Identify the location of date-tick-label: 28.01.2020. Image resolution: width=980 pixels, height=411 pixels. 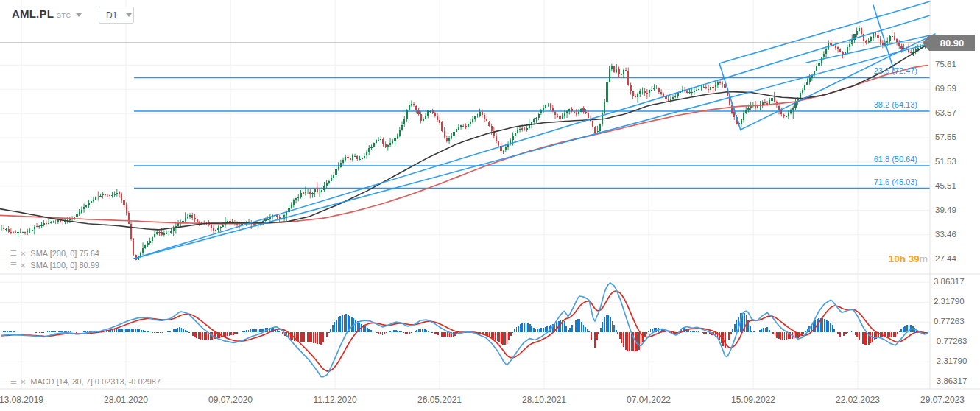
(126, 400).